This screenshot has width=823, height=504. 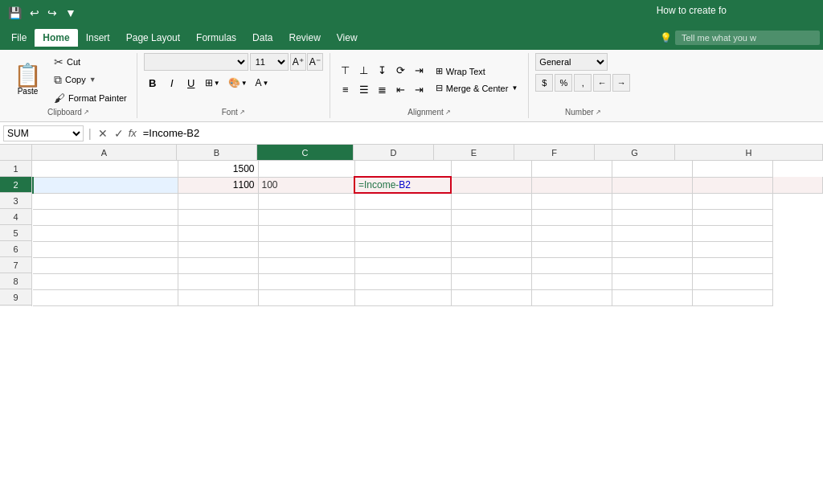 What do you see at coordinates (491, 233) in the screenshot?
I see `cell-e5` at bounding box center [491, 233].